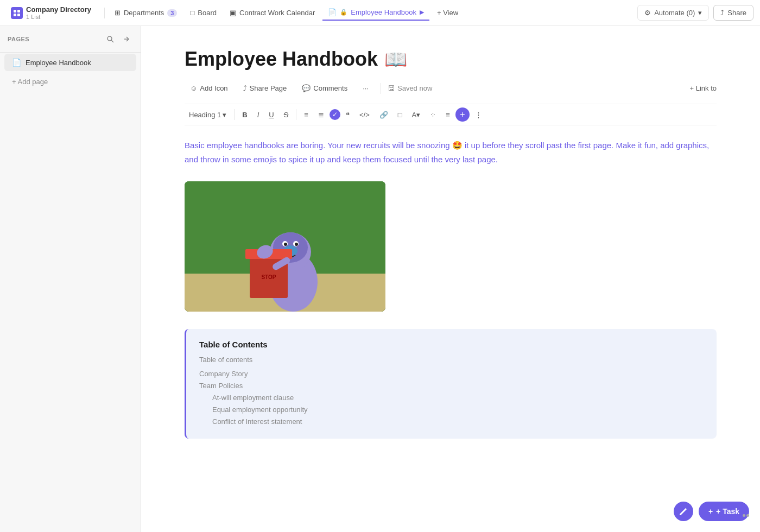  Describe the element at coordinates (285, 246) in the screenshot. I see `cartoon-bg: STOP` at that location.